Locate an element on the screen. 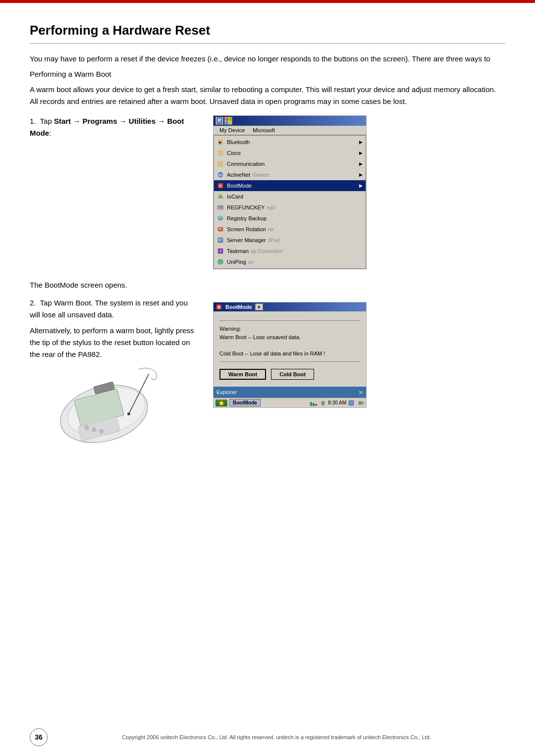 Image resolution: width=535 pixels, height=756 pixels. cold-boot-button: Cold Boot is located at coordinates (292, 374).